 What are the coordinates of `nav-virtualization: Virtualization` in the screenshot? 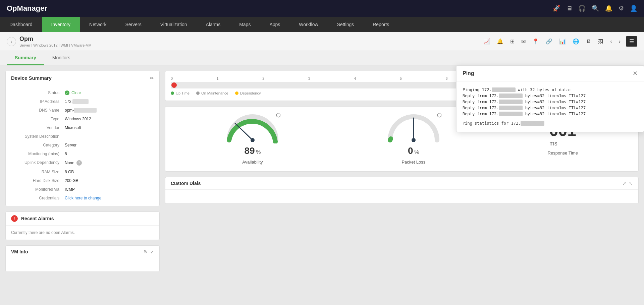 It's located at (174, 24).